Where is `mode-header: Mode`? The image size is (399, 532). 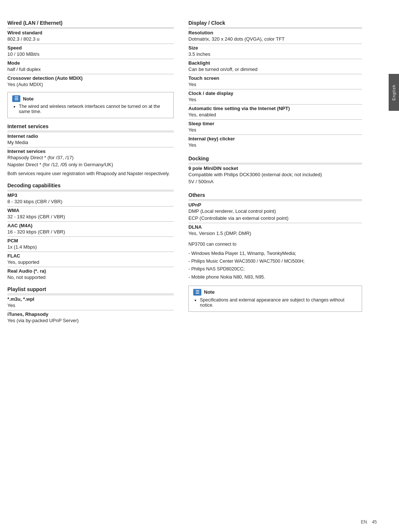
mode-header: Mode is located at coordinates (91, 62).